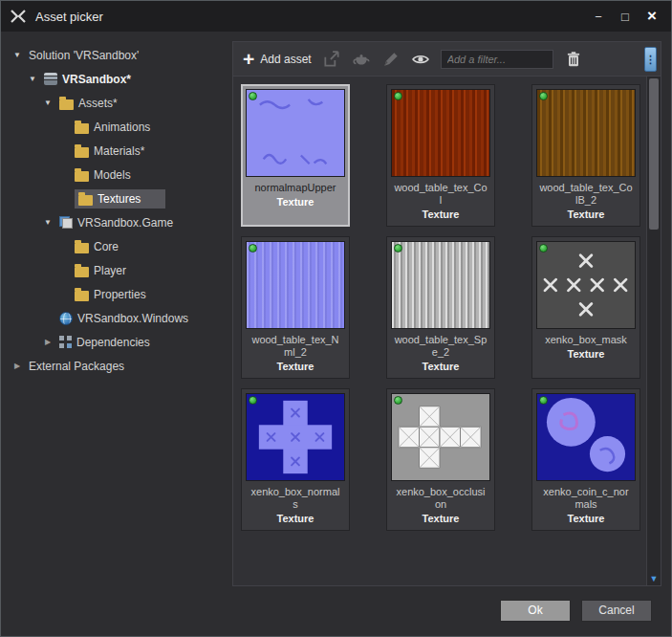 The width and height of the screenshot is (672, 637). I want to click on cancel-button: Cancel, so click(617, 610).